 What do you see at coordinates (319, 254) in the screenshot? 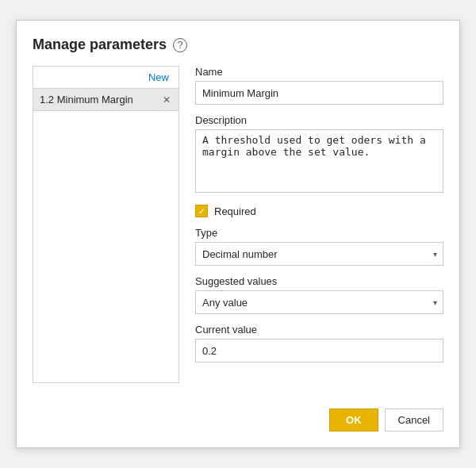
I see `type-select-wrapper: Decimal number Whole number Text Date Da…` at bounding box center [319, 254].